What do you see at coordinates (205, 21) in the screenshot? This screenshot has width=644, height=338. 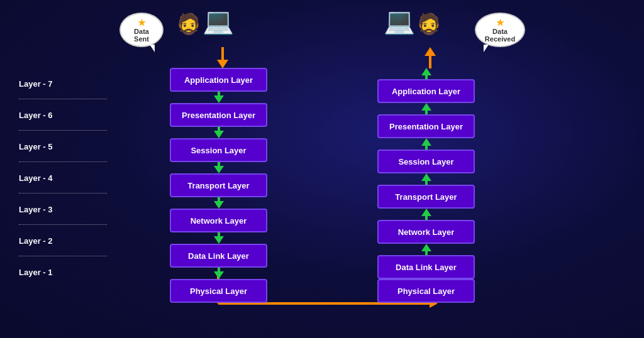 I see `sender-figure: 🧔 💻` at bounding box center [205, 21].